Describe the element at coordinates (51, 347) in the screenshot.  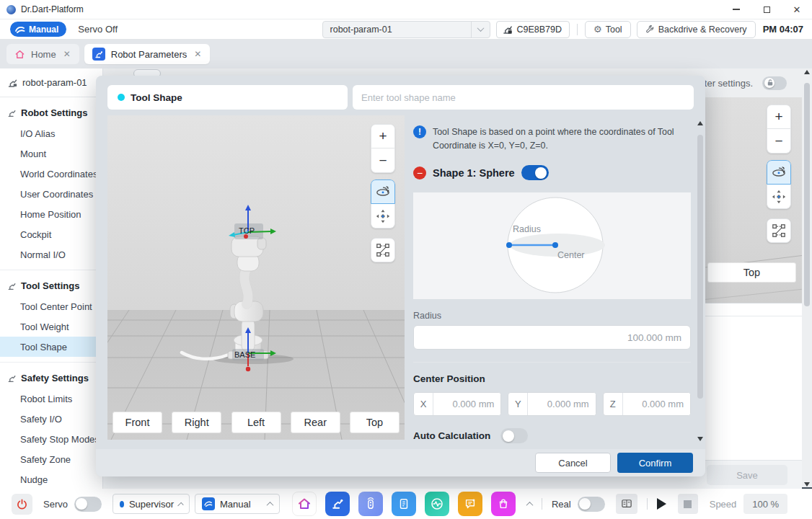
I see `sidebar-item-tool-shape: Tool Shape` at that location.